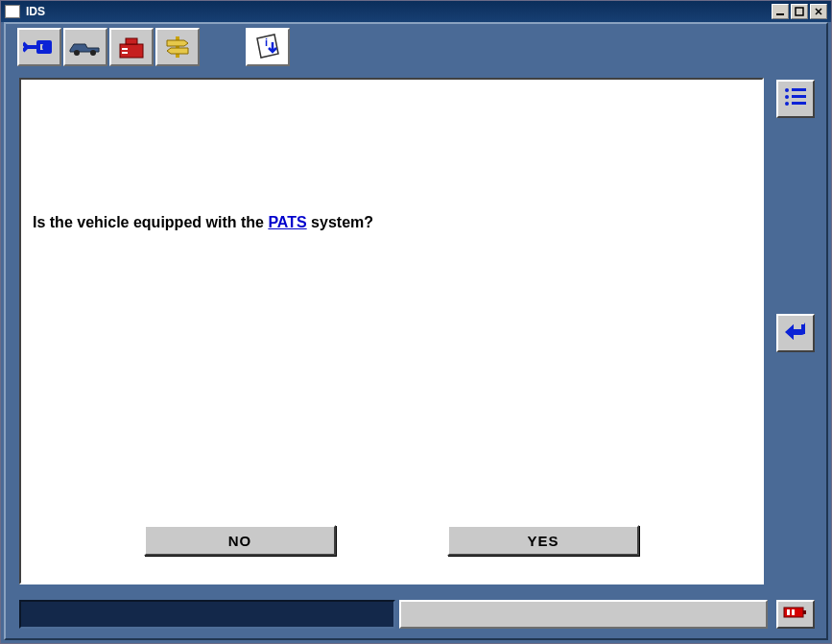 The image size is (832, 644). Describe the element at coordinates (796, 614) in the screenshot. I see `battery-icon` at that location.